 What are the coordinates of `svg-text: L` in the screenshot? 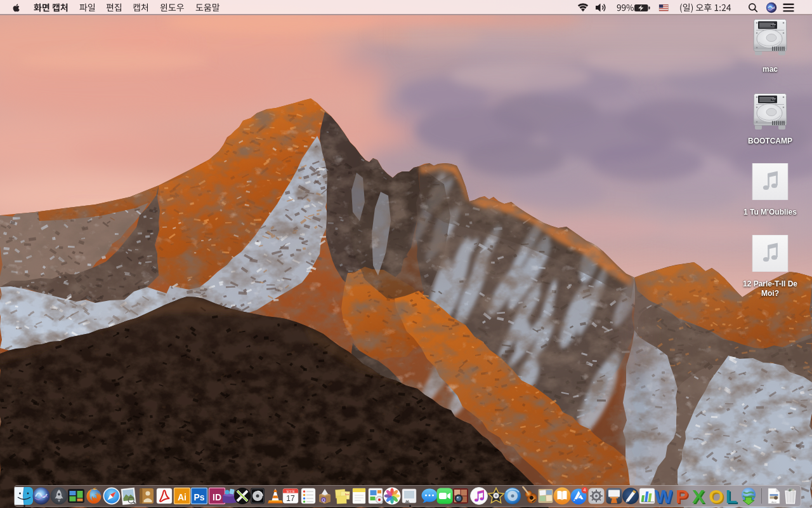 It's located at (731, 496).